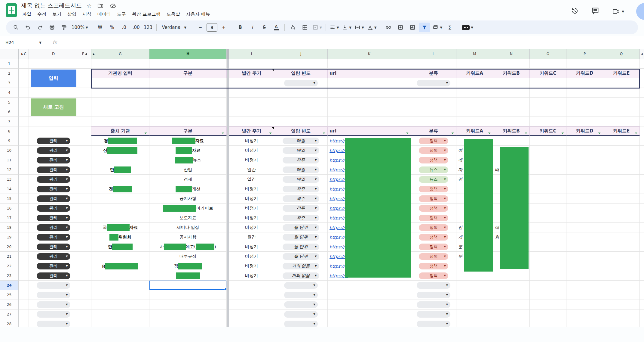 Image resolution: width=644 pixels, height=342 pixels. Describe the element at coordinates (621, 93) in the screenshot. I see `cell-Q4` at that location.